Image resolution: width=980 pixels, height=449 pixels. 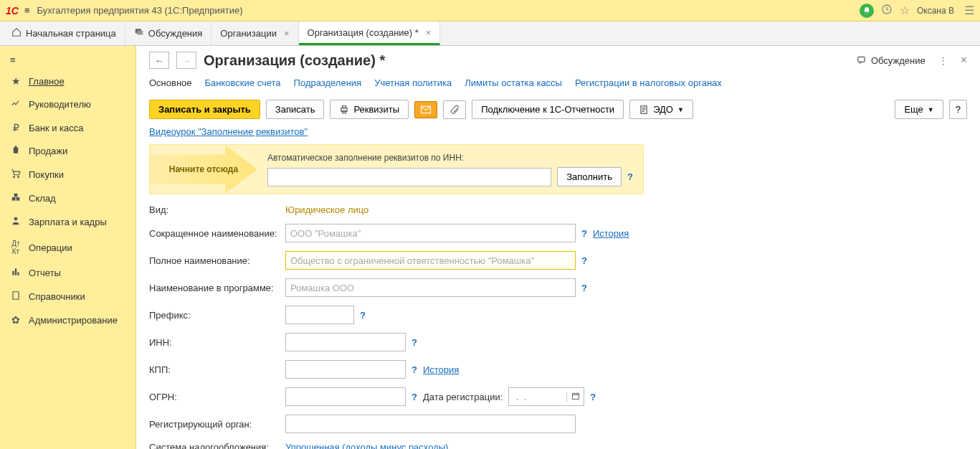 I want to click on ogrn-field, so click(x=346, y=397).